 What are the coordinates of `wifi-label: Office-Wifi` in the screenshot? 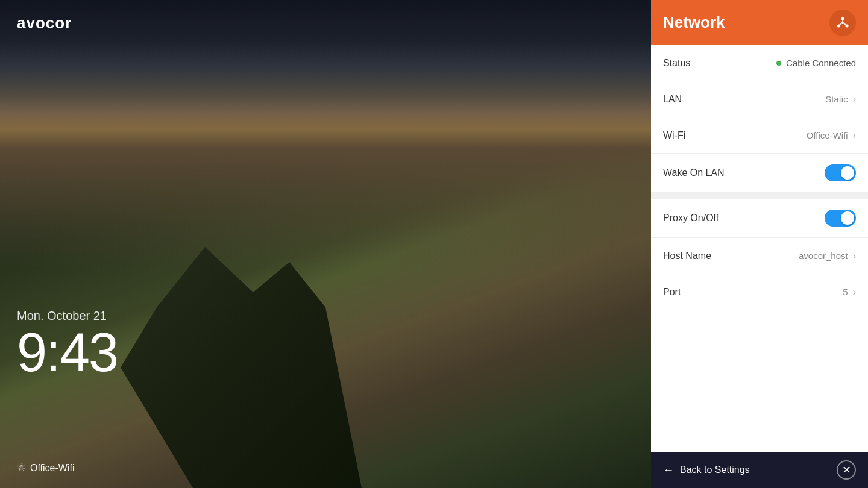 It's located at (52, 468).